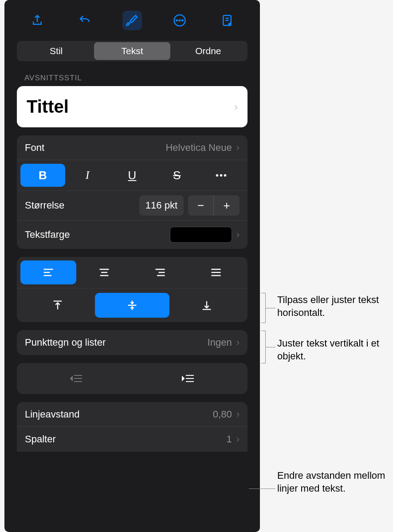  I want to click on align-right-button, so click(160, 272).